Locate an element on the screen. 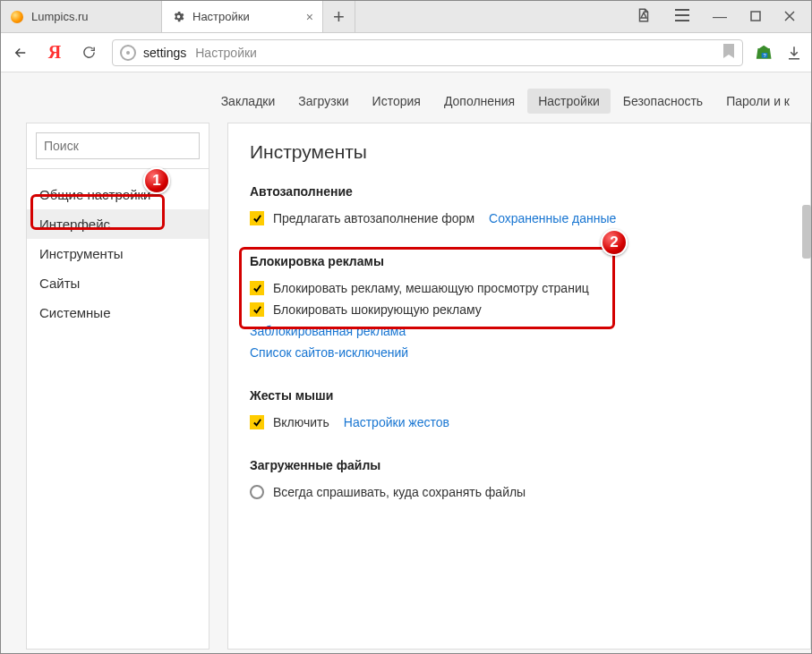 The height and width of the screenshot is (654, 812). sidebar-item-interface: Интерфейс is located at coordinates (118, 224).